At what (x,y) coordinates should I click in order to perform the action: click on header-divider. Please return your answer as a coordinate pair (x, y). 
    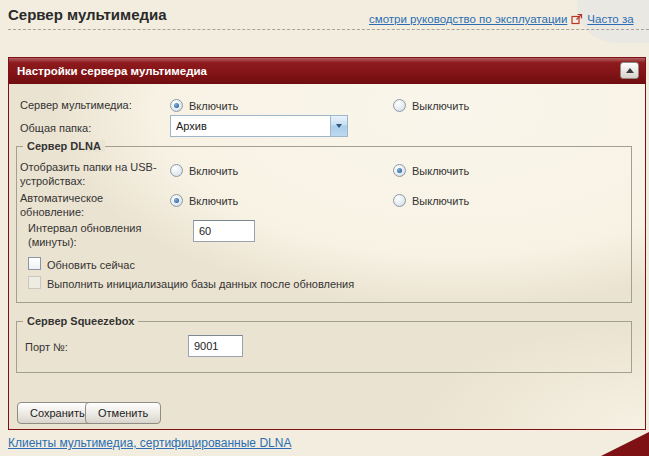
    Looking at the image, I should click on (328, 30).